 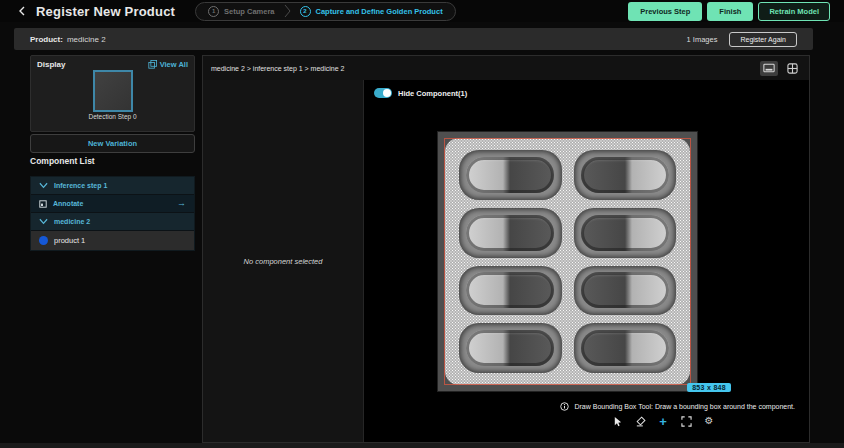 I want to click on monitor-panel-icon, so click(x=769, y=68).